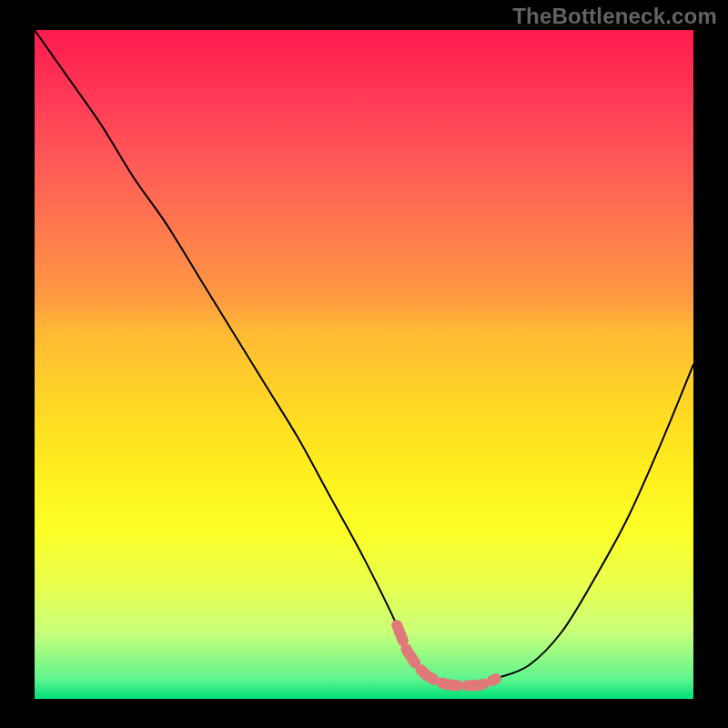 The image size is (728, 728). What do you see at coordinates (615, 16) in the screenshot?
I see `watermark-text: TheBottleneck.com` at bounding box center [615, 16].